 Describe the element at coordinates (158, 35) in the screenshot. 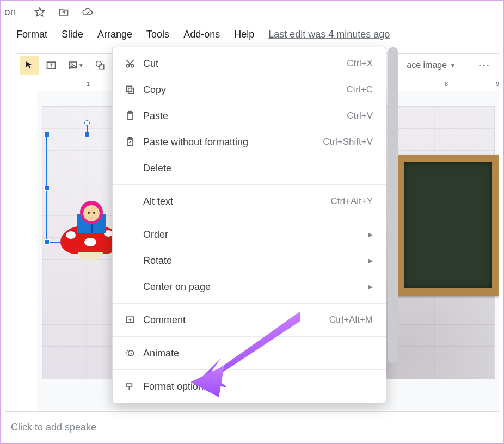

I see `menu-tools: Tools` at that location.